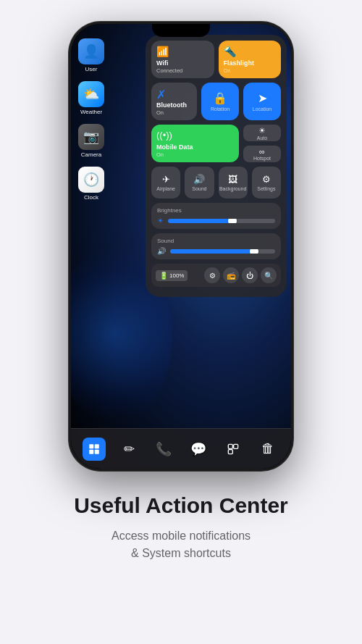 This screenshot has height=644, width=362. Describe the element at coordinates (254, 251) in the screenshot. I see `sound-thumb` at that location.